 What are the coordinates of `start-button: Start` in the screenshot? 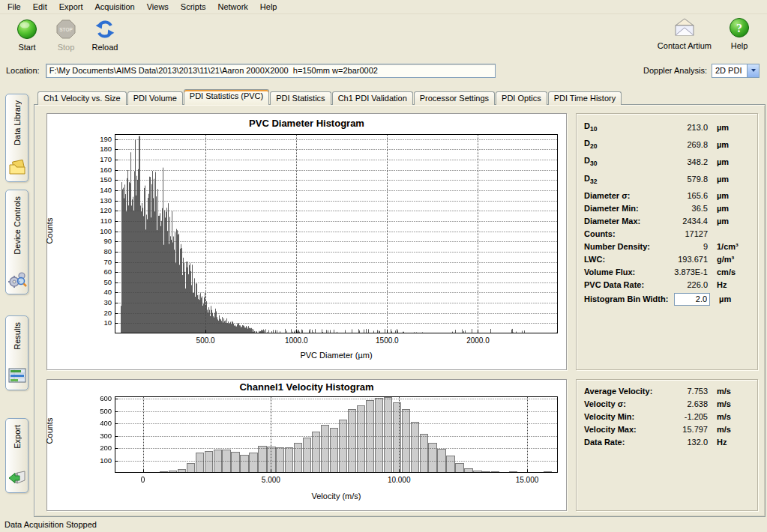 It's located at (27, 34).